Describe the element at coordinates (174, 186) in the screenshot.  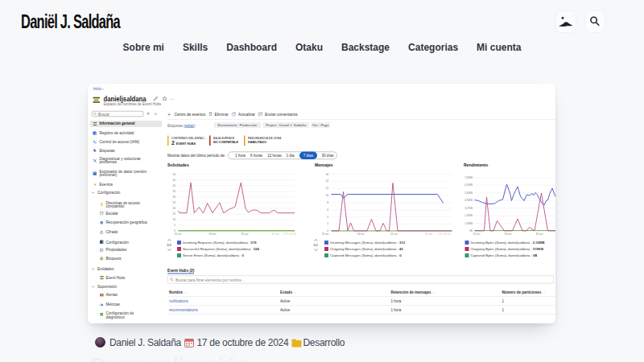
I see `svg-text: 40` at that location.